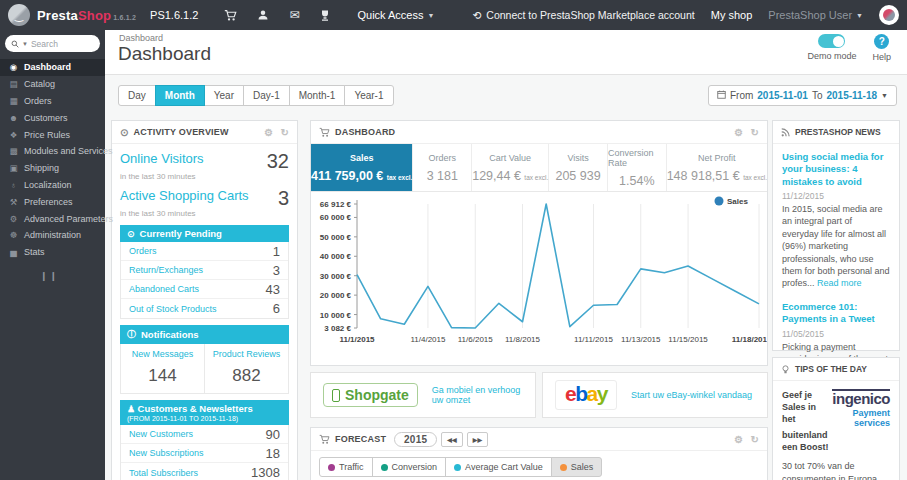 The width and height of the screenshot is (907, 480). Describe the element at coordinates (204, 434) in the screenshot. I see `customers-row: New Customers90` at that location.